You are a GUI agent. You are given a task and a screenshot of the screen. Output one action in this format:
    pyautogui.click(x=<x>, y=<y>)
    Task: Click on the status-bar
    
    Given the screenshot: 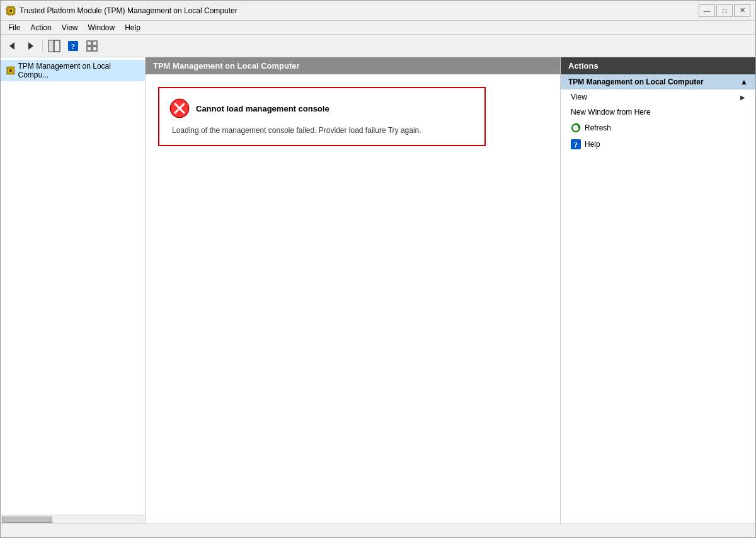 What is the action you would take?
    pyautogui.click(x=378, y=530)
    